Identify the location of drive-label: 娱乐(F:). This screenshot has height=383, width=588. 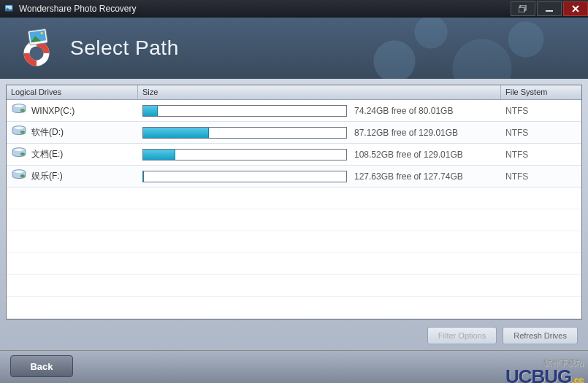
(47, 177).